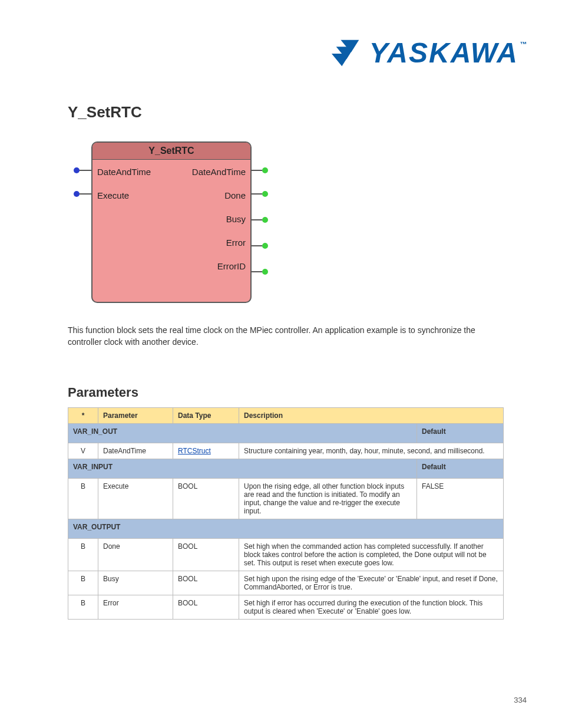 Image resolution: width=562 pixels, height=728 pixels. I want to click on brand-logo: YASKAWA™, so click(429, 52).